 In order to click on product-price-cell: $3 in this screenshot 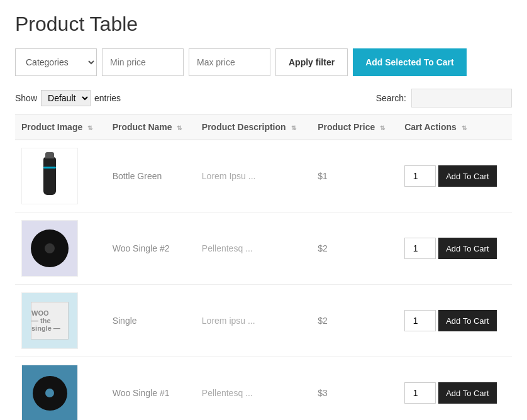, I will do `click(355, 389)`.